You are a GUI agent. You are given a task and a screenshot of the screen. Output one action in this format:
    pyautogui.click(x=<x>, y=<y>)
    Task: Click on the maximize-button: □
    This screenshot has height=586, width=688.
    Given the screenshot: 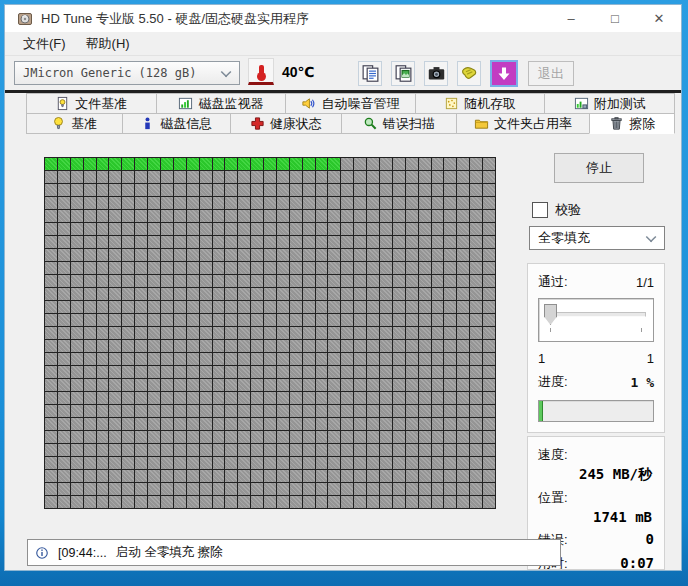 What is the action you would take?
    pyautogui.click(x=615, y=18)
    